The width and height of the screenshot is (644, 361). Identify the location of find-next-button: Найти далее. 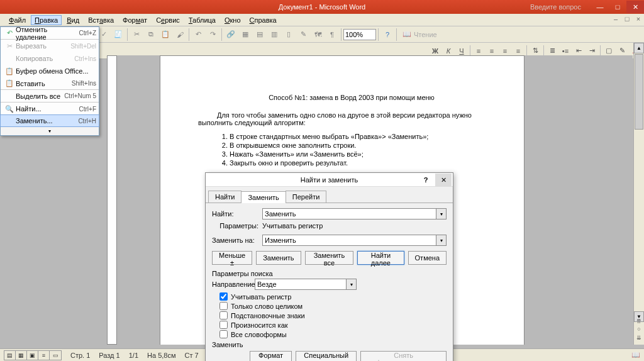
(380, 258).